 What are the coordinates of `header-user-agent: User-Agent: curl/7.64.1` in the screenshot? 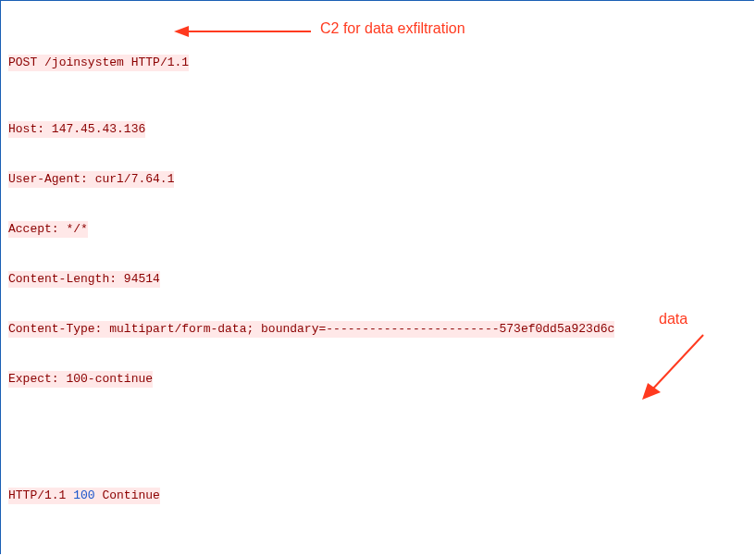 It's located at (381, 179).